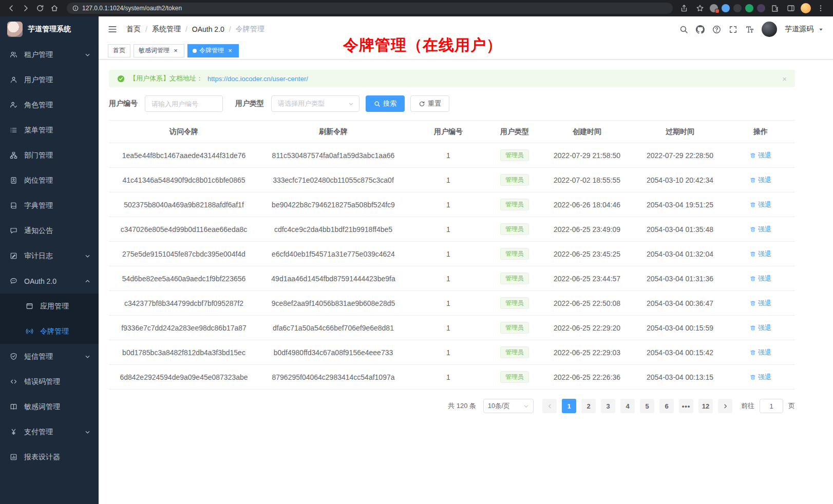  Describe the element at coordinates (40, 8) in the screenshot. I see `browser-reload-icon` at that location.